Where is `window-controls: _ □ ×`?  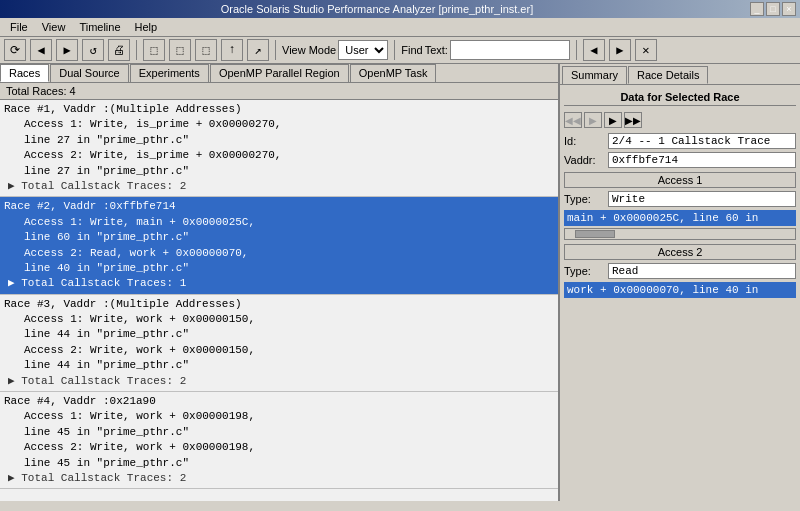
window-controls: _ □ × is located at coordinates (773, 9).